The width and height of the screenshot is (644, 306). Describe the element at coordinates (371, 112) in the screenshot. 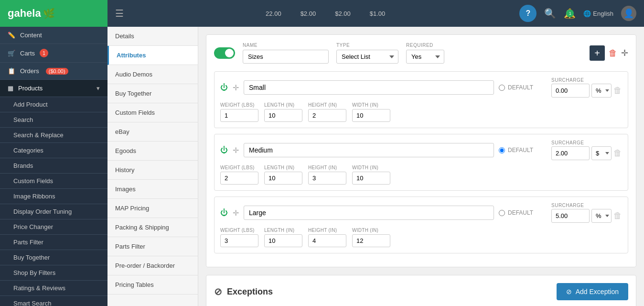

I see `width-group-small: WIDTH (IN)` at that location.